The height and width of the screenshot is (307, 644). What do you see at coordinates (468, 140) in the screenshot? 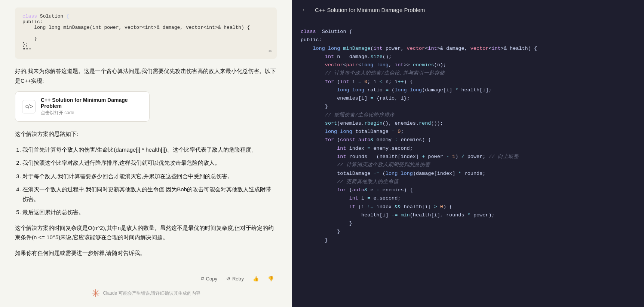
I see `code-line: for (const auto& enemy : enemies) {` at bounding box center [468, 140].